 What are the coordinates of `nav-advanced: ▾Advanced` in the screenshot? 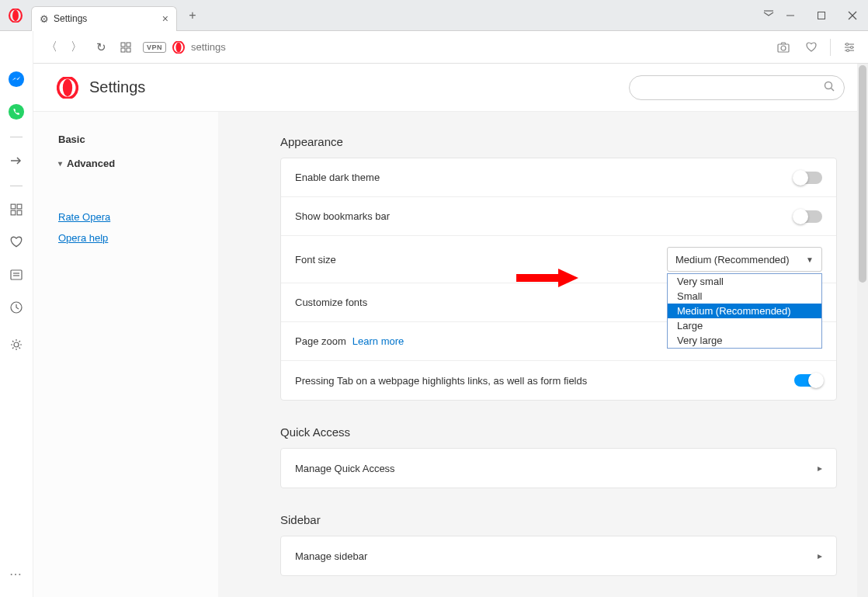 It's located at (138, 163).